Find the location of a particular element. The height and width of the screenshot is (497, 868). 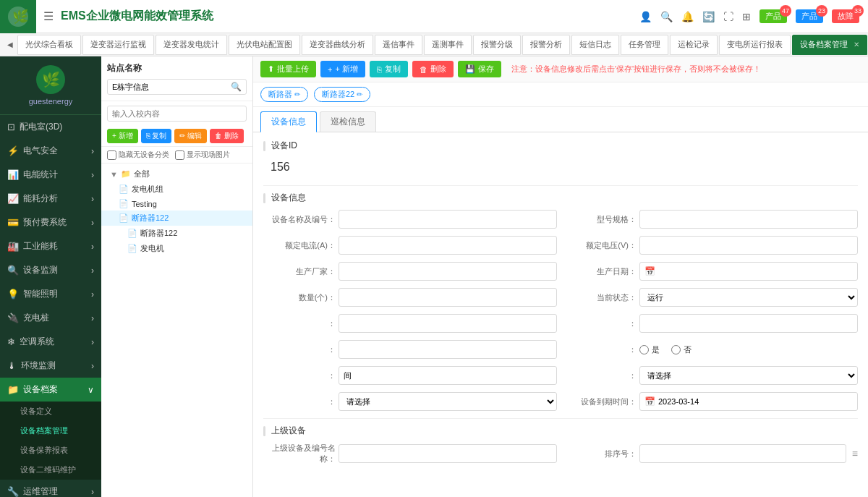

search-icon-station: 🔍 is located at coordinates (236, 87).